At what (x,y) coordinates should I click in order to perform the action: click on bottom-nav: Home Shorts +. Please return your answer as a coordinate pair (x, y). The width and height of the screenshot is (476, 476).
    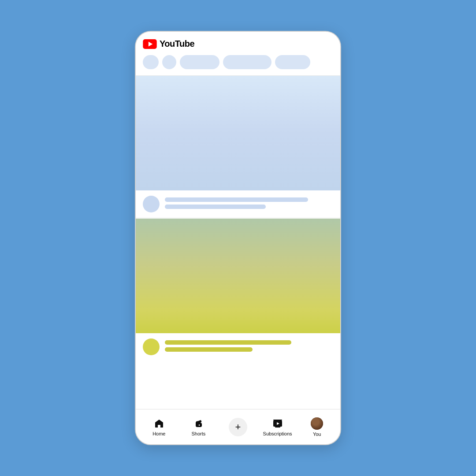
    Looking at the image, I should click on (238, 427).